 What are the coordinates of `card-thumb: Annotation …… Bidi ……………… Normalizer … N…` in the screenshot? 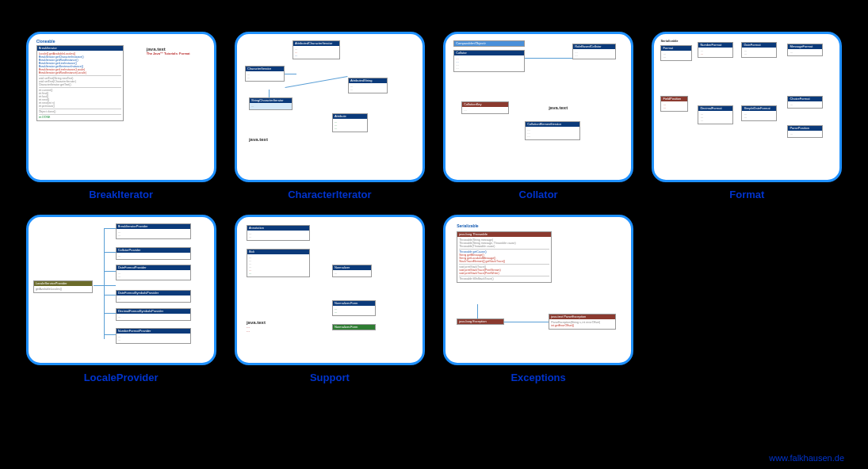 It's located at (330, 290).